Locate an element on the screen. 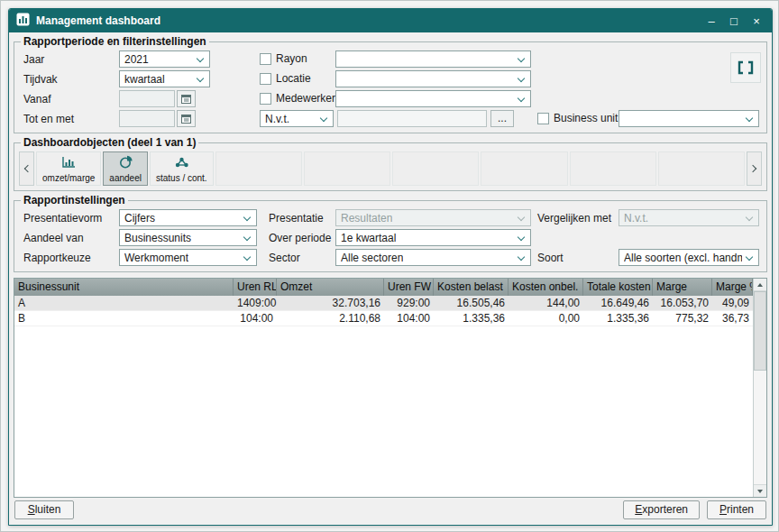  column-header-marge-pct: Marge % is located at coordinates (732, 287).